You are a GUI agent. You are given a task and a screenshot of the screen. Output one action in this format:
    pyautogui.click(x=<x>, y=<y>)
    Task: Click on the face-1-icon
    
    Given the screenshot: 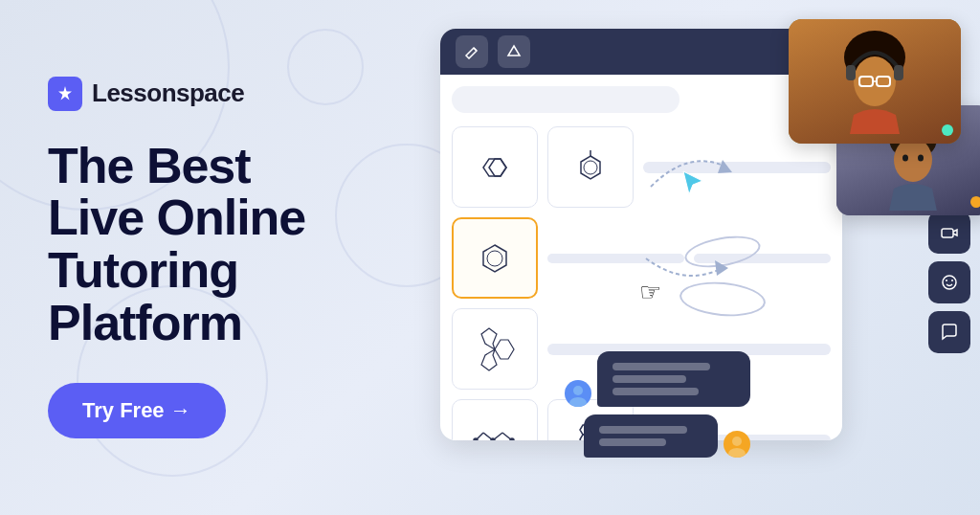 What is the action you would take?
    pyautogui.click(x=875, y=81)
    